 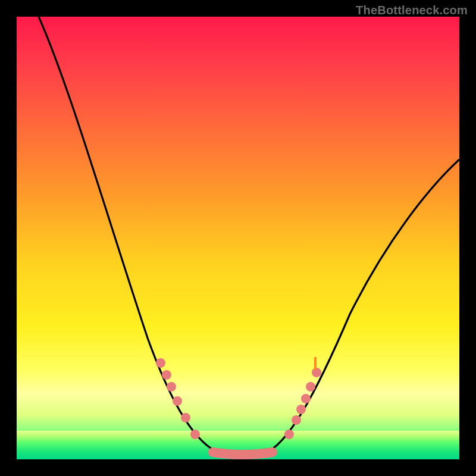 What do you see at coordinates (243, 453) in the screenshot?
I see `flat-bottom-marker` at bounding box center [243, 453].